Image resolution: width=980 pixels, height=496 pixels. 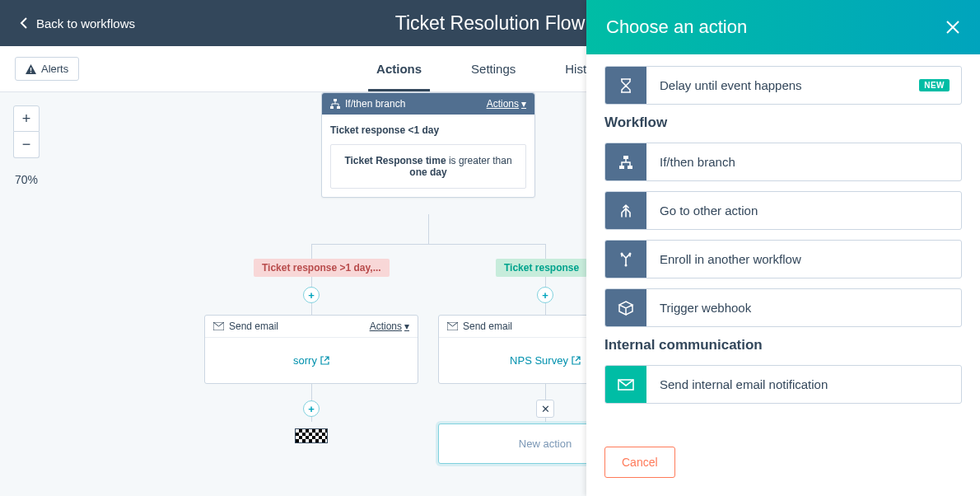 I want to click on alerts-button: Alerts, so click(x=47, y=69).